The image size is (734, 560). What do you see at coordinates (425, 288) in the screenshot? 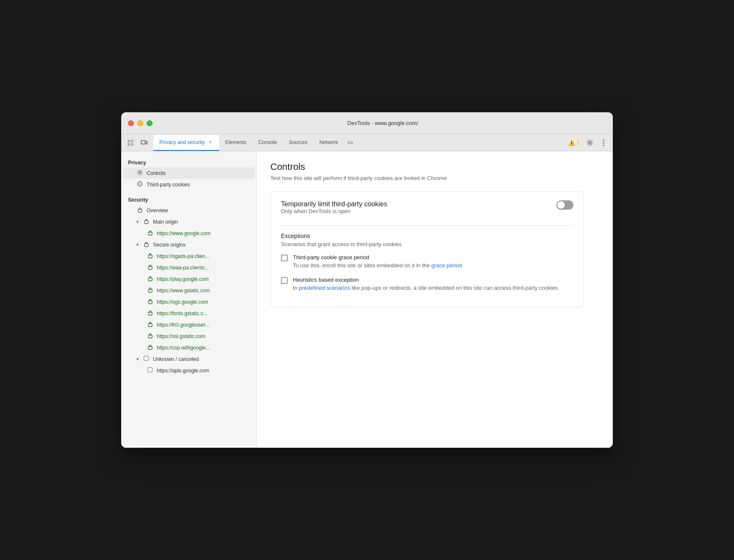
I see `exception-heuristics-desc: In predefined scenarios like pop-ups or …` at bounding box center [425, 288].